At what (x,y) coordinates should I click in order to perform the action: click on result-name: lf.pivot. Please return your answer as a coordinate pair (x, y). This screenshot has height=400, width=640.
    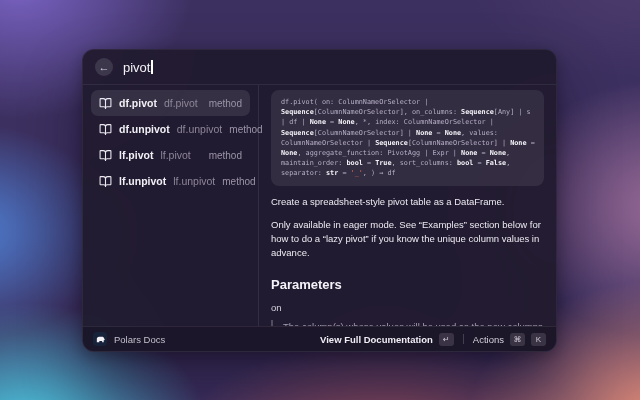
    Looking at the image, I should click on (136, 155).